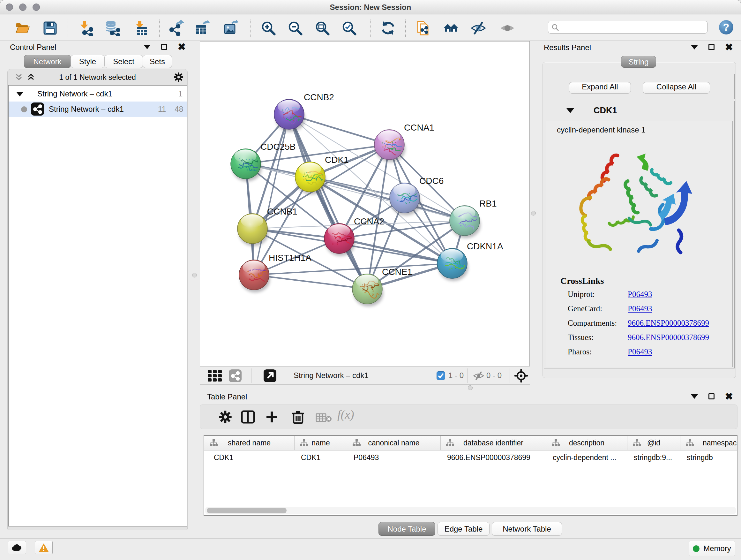  I want to click on import-table-file-icon, so click(141, 28).